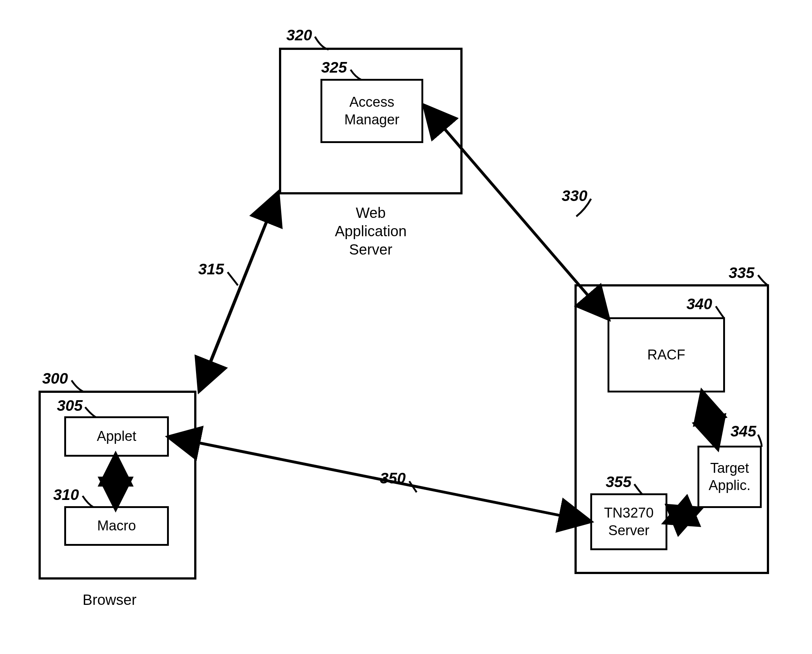  I want to click on macro-label: Macro, so click(117, 526).